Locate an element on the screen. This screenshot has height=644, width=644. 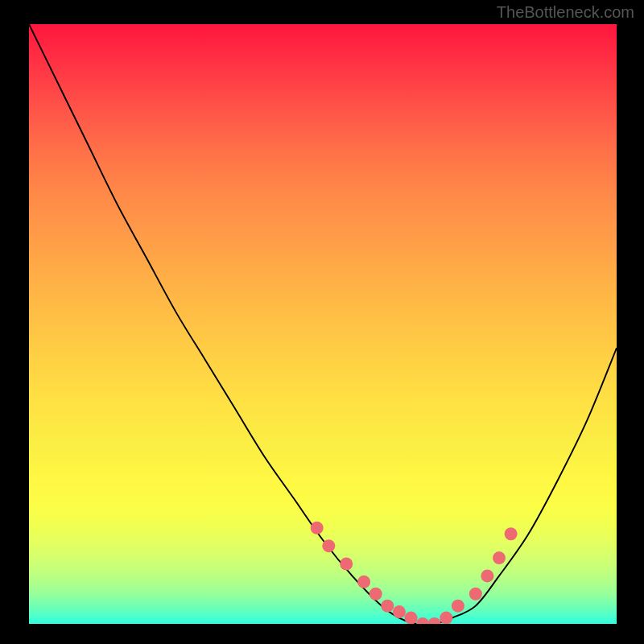
attribution-text: TheBottleneck.com is located at coordinates (565, 13).